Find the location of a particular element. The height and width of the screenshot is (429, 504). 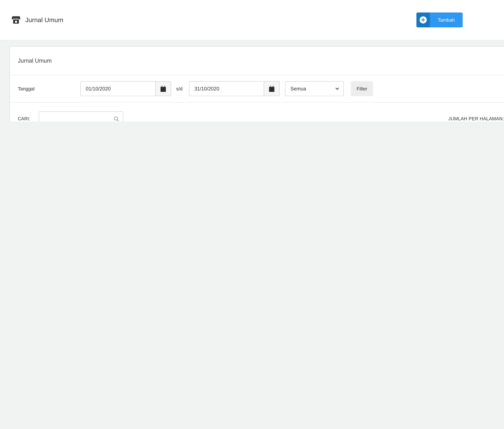

range-separator: s/d is located at coordinates (179, 89).